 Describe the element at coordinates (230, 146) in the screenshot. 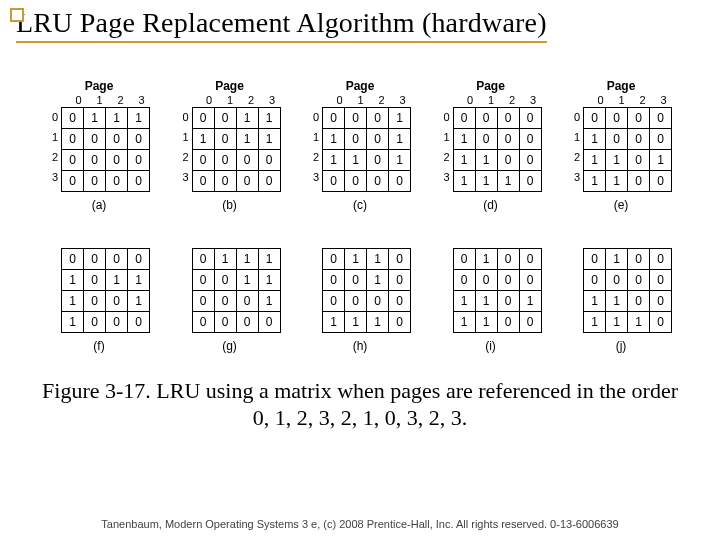

I see `matrix-fig-b: Page012301230011101100000000(b)` at that location.